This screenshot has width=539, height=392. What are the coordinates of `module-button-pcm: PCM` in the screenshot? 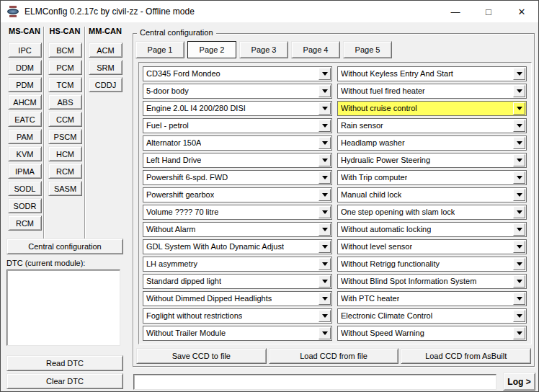 It's located at (65, 68).